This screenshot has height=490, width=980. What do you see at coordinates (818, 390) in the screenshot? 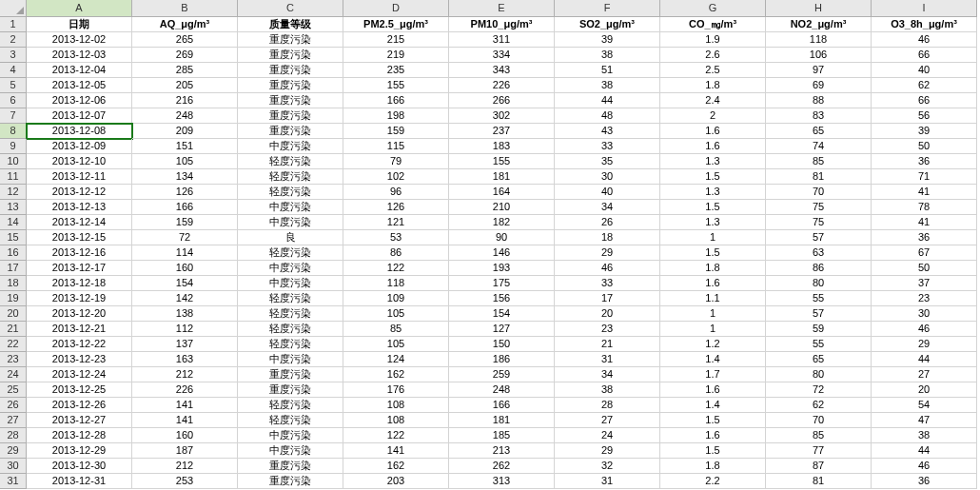
I see `data-cell: 72` at bounding box center [818, 390].